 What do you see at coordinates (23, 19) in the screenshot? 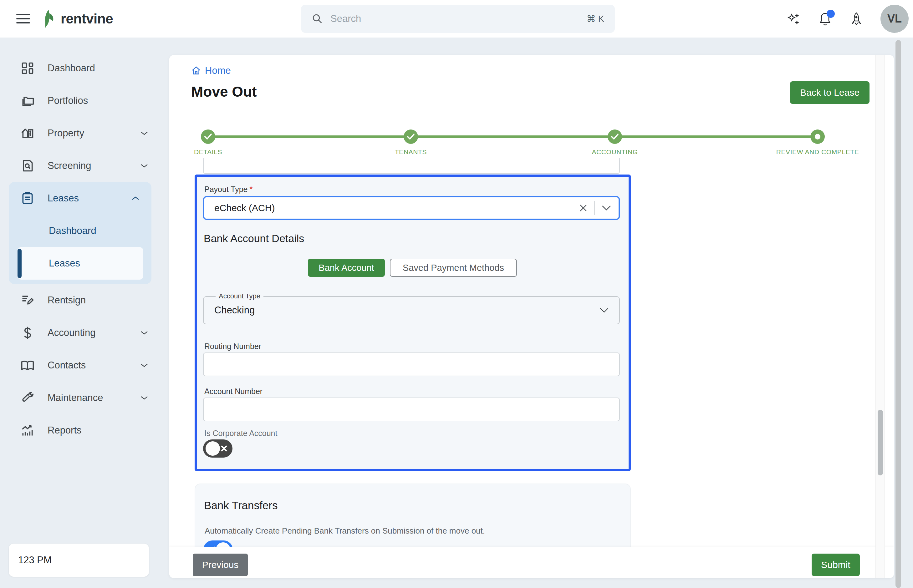
I see `hamburger-menu-icon` at bounding box center [23, 19].